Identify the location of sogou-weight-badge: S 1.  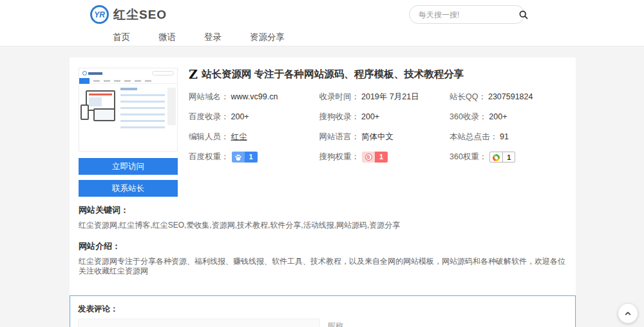
(375, 157).